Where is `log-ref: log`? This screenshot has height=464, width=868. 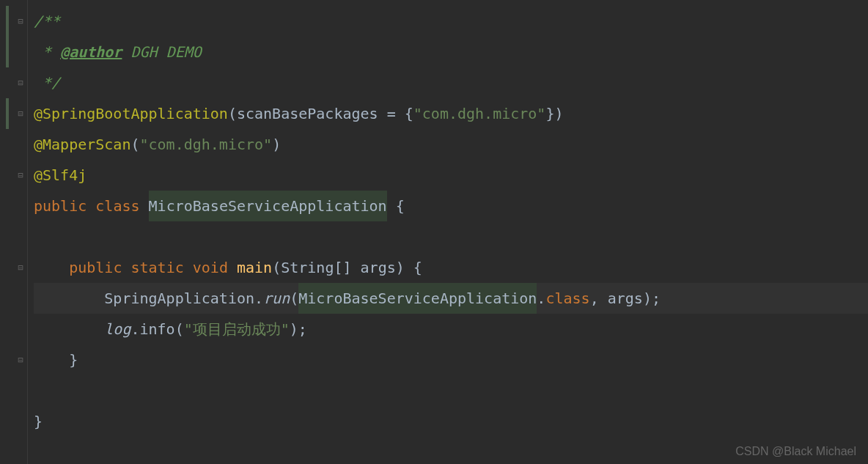
log-ref: log is located at coordinates (117, 329).